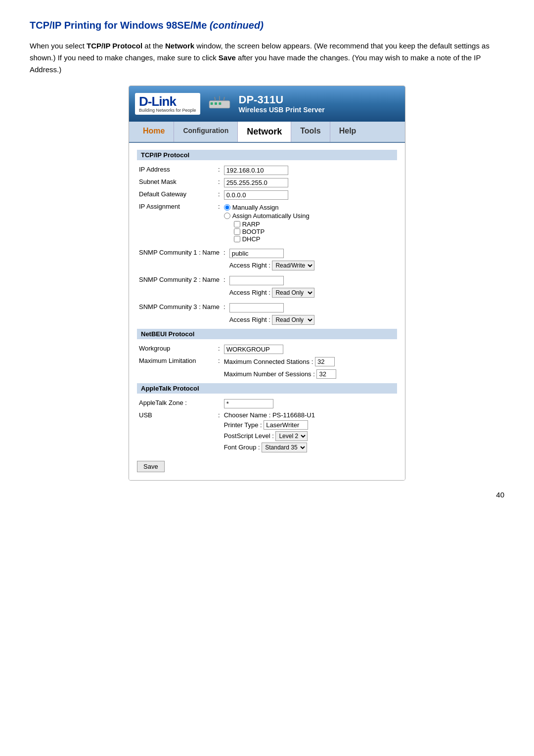 This screenshot has width=534, height=756. What do you see at coordinates (267, 170) in the screenshot?
I see `ip-address-row: IP Address :` at bounding box center [267, 170].